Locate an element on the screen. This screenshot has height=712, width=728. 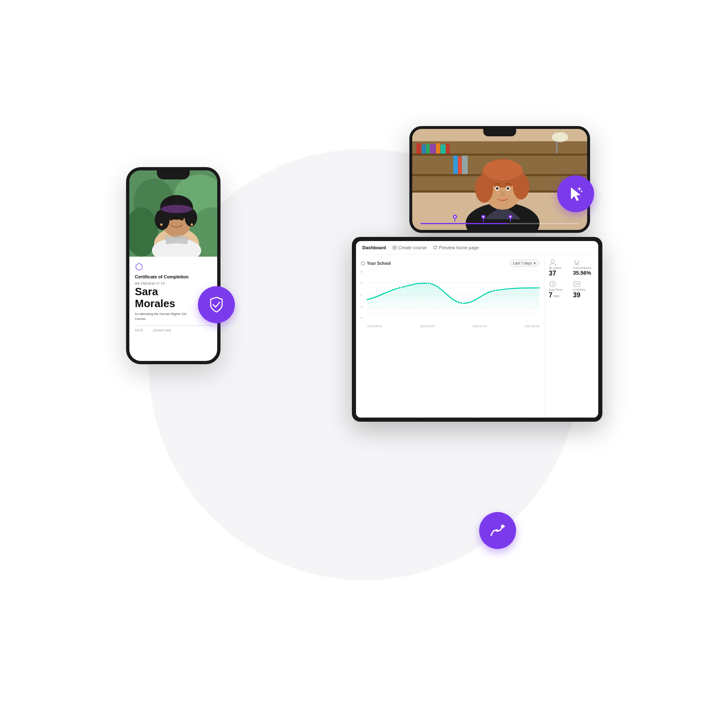
preview-home-label: Preview home page is located at coordinates (459, 248).